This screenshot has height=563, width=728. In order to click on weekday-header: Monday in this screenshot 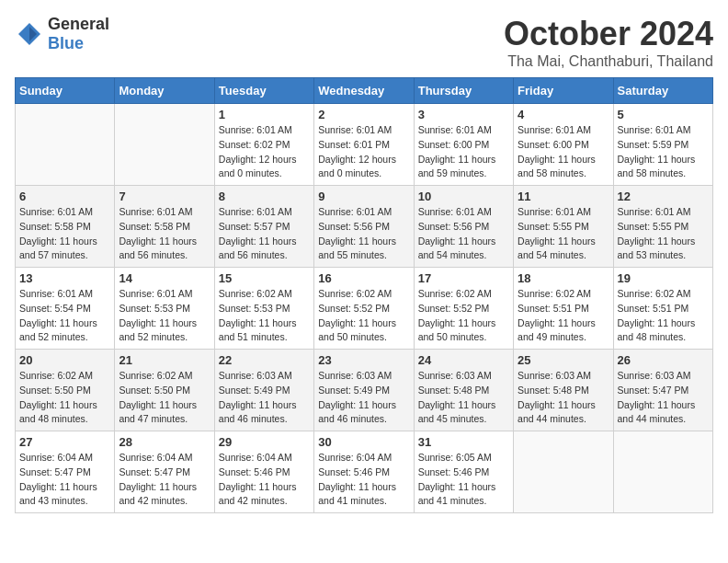, I will do `click(165, 91)`.